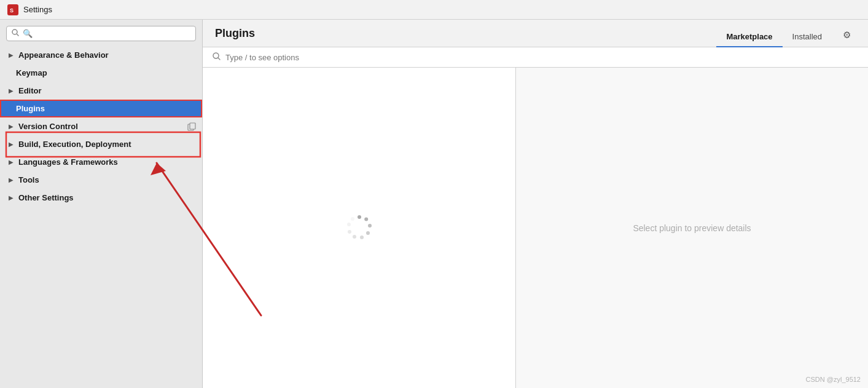 The height and width of the screenshot is (388, 868). Describe the element at coordinates (75, 144) in the screenshot. I see `sidebar-item-label: Build, Execution, Deployment` at that location.